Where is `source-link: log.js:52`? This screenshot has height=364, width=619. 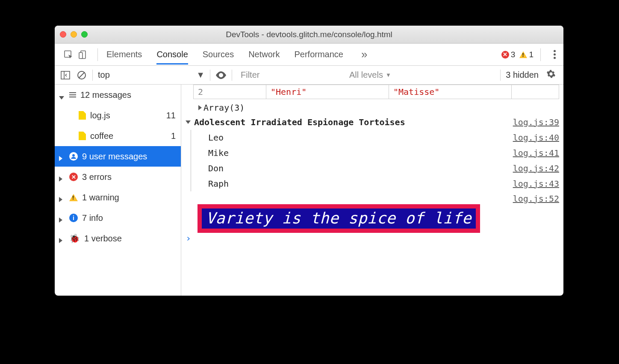 source-link: log.js:52 is located at coordinates (536, 199).